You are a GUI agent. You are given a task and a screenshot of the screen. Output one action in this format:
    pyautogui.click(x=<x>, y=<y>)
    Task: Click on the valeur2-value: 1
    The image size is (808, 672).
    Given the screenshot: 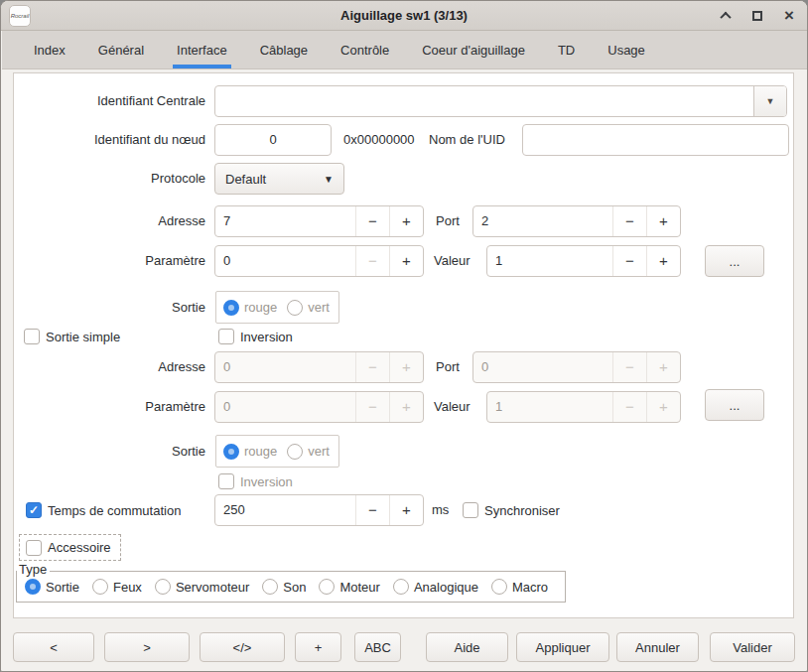 What is the action you would take?
    pyautogui.click(x=550, y=407)
    